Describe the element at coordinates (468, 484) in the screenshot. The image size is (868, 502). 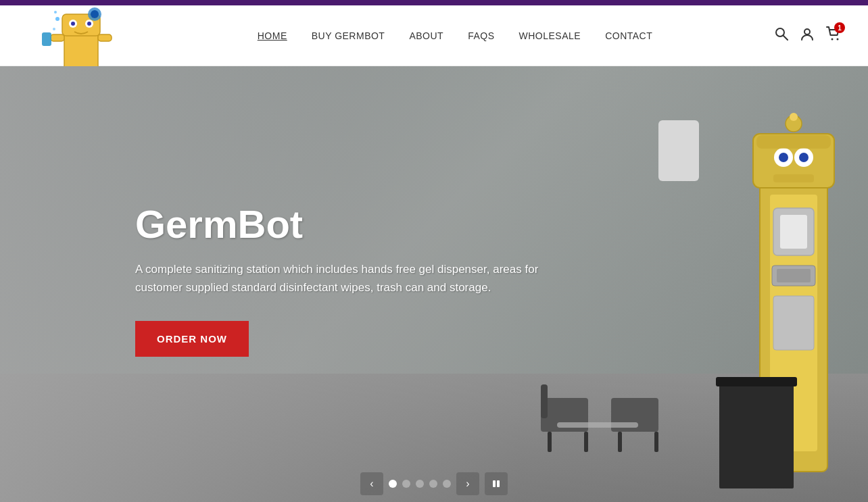
I see `carousel-next-button: ›` at that location.